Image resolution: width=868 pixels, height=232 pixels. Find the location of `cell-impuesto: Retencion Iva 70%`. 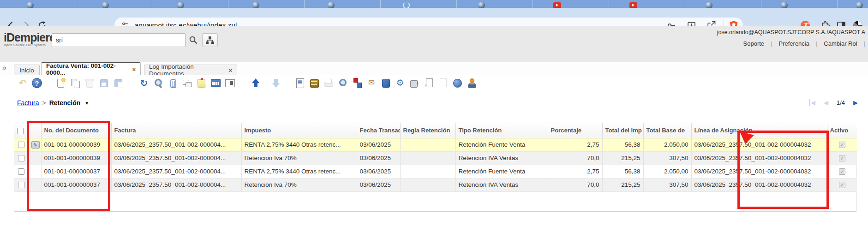

cell-impuesto: Retencion Iva 70% is located at coordinates (299, 184).